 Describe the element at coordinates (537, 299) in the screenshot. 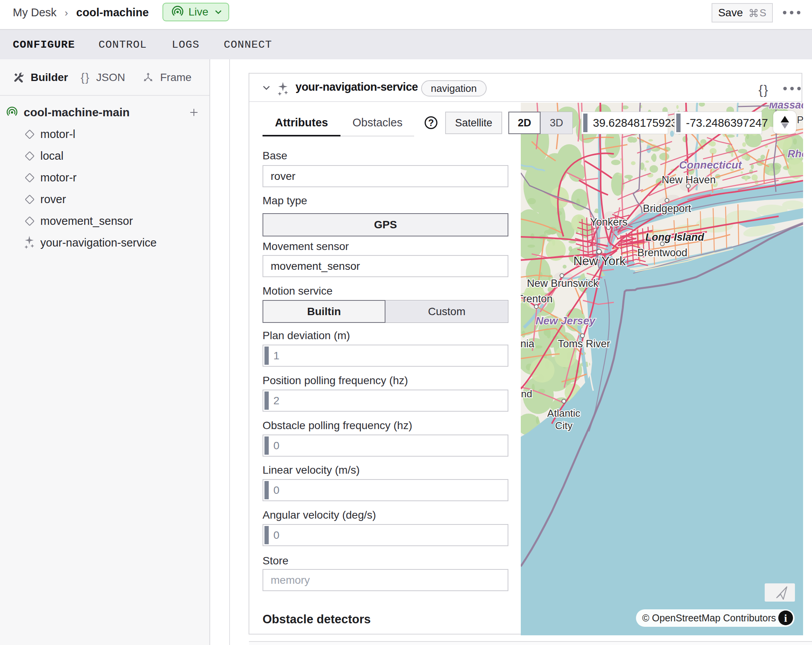

I see `svg-text: Trenton` at that location.